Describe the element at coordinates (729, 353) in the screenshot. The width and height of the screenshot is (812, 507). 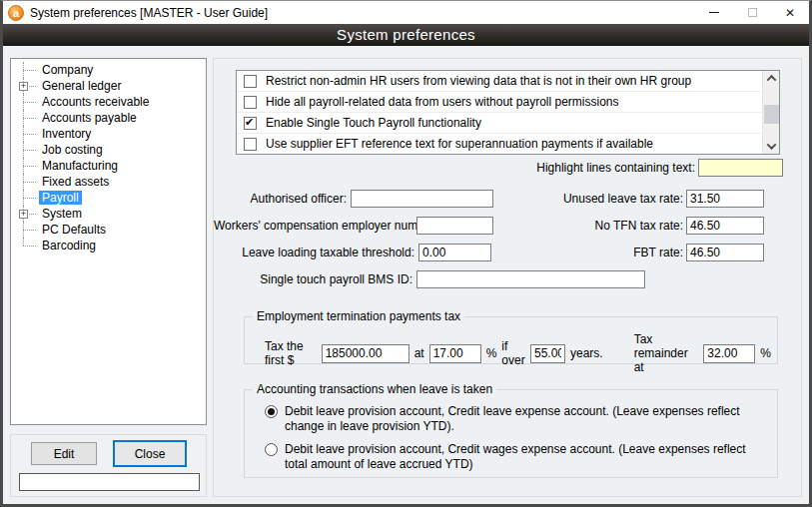
I see `tax-remainder-input` at that location.